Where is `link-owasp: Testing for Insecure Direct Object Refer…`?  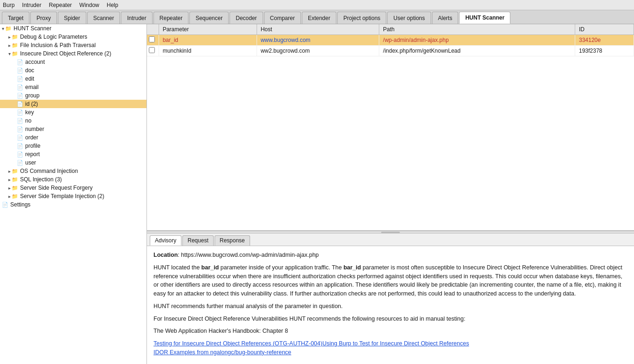 link-owasp: Testing for Insecure Direct Object Refer… is located at coordinates (238, 343).